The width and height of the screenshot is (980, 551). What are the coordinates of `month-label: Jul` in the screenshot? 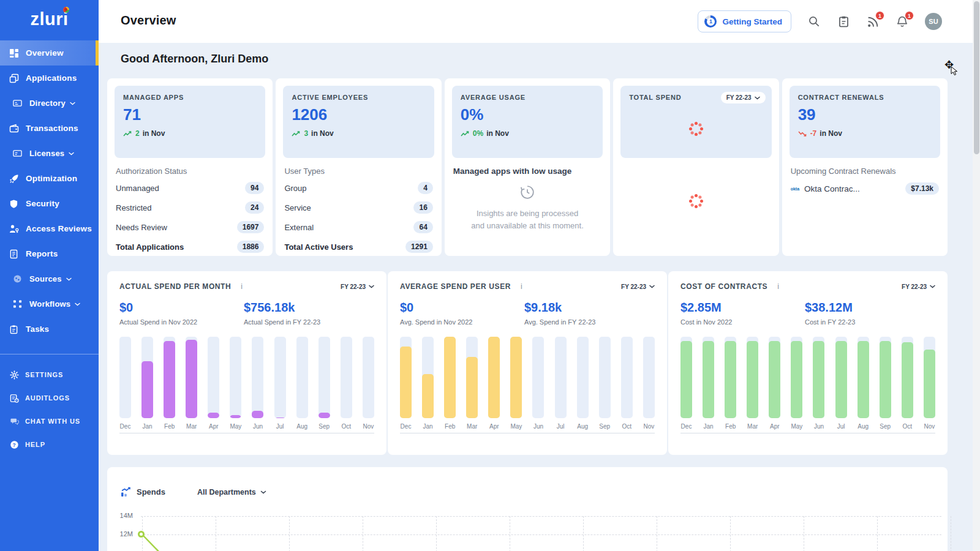 It's located at (561, 426).